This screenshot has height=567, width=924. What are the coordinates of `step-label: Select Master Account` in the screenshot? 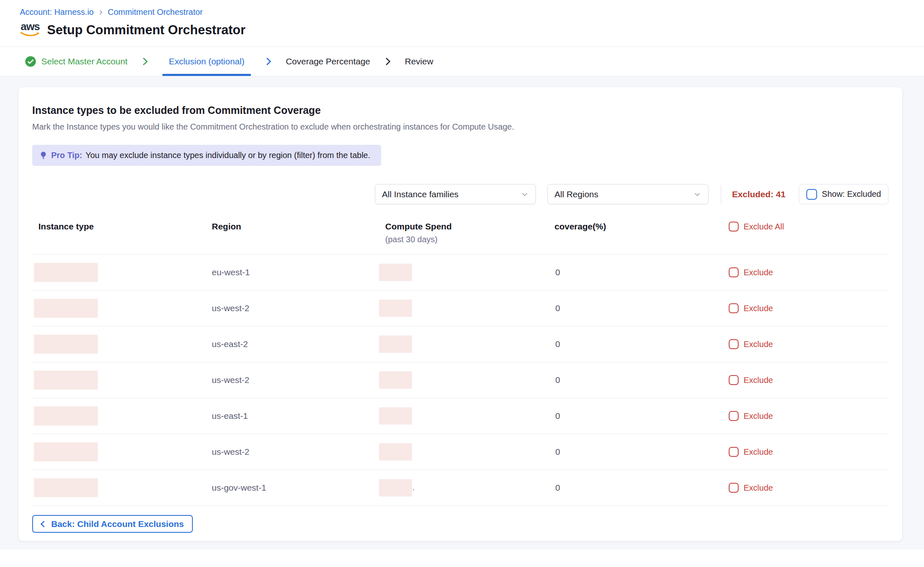 It's located at (84, 61).